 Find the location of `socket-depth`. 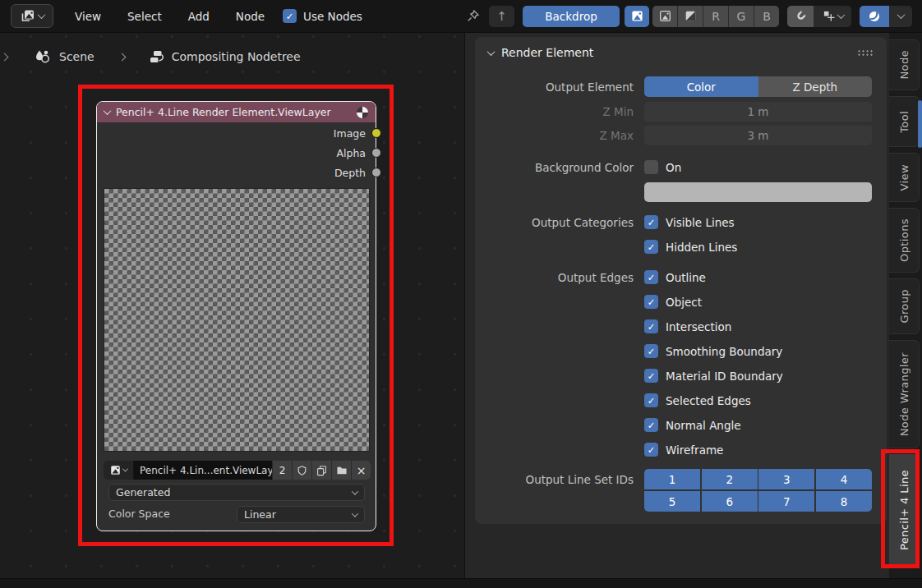

socket-depth is located at coordinates (376, 172).